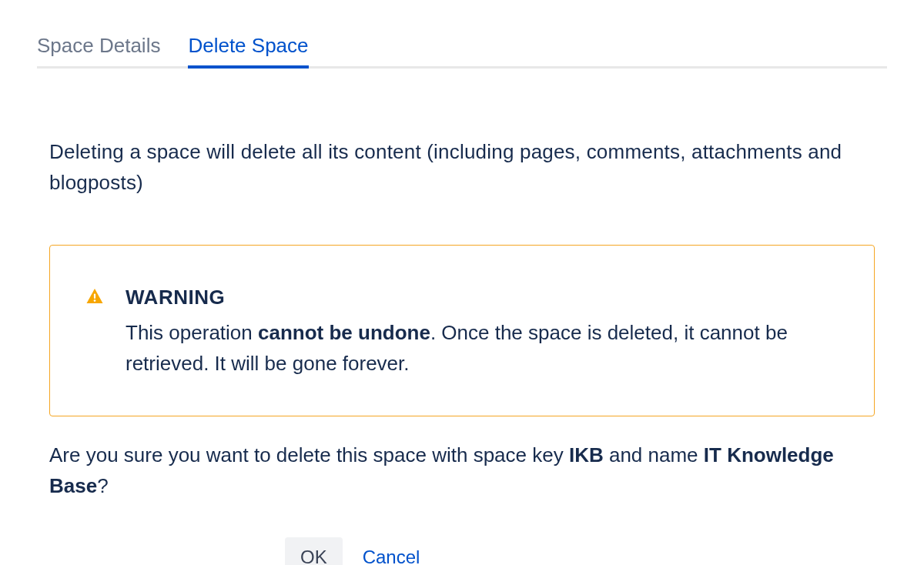  What do you see at coordinates (477, 348) in the screenshot?
I see `warning-message: This operation cannot be undone. Once th…` at bounding box center [477, 348].